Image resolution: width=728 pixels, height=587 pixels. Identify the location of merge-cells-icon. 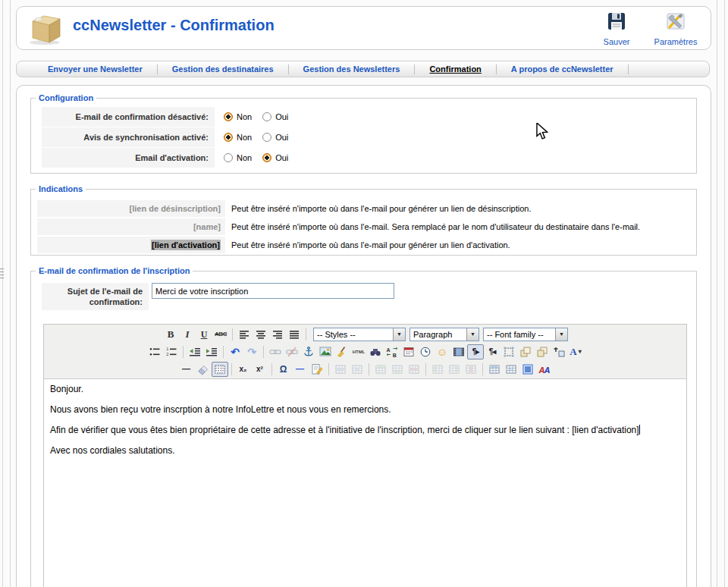
(511, 369).